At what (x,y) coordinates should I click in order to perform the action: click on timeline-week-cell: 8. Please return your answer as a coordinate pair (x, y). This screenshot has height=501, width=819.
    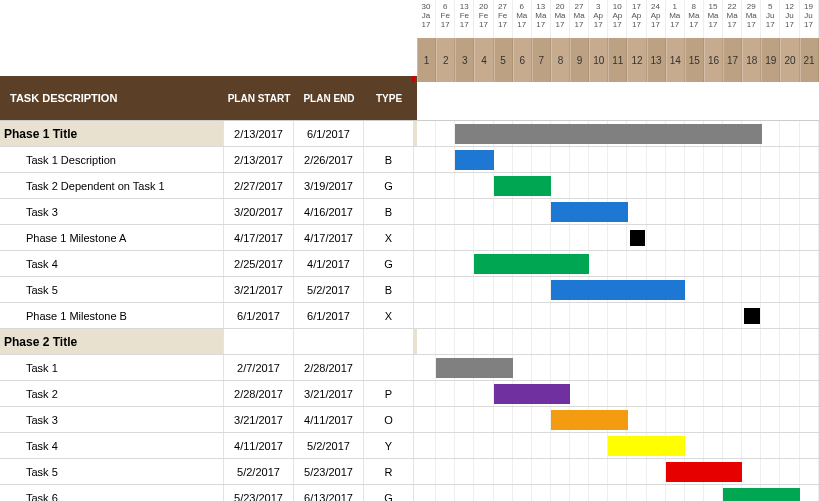
    Looking at the image, I should click on (560, 60).